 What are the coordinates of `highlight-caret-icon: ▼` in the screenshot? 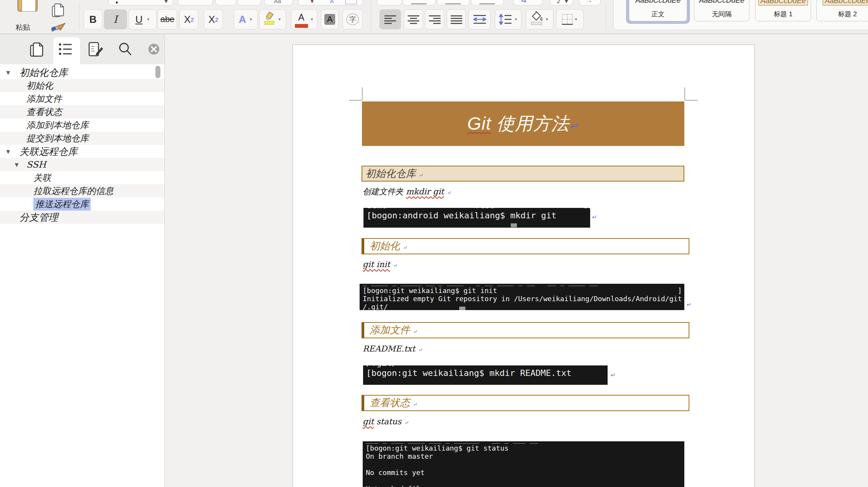 It's located at (280, 19).